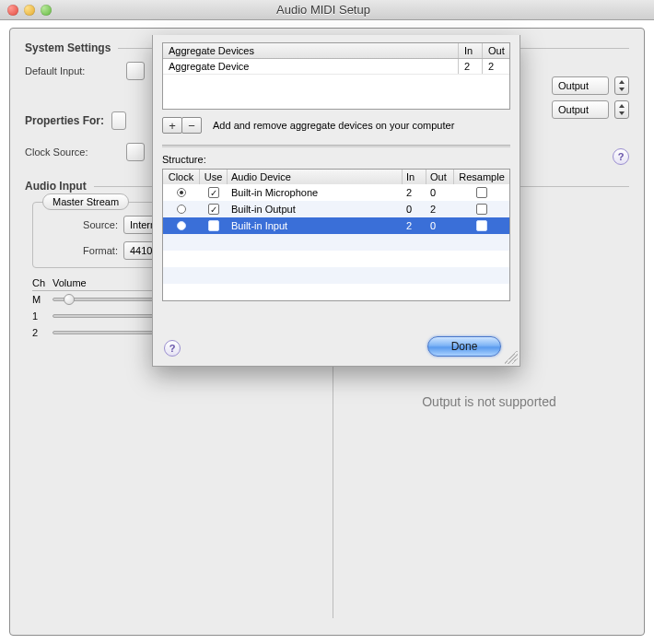 The height and width of the screenshot is (644, 654). I want to click on struct-col-clock: Clock, so click(181, 177).